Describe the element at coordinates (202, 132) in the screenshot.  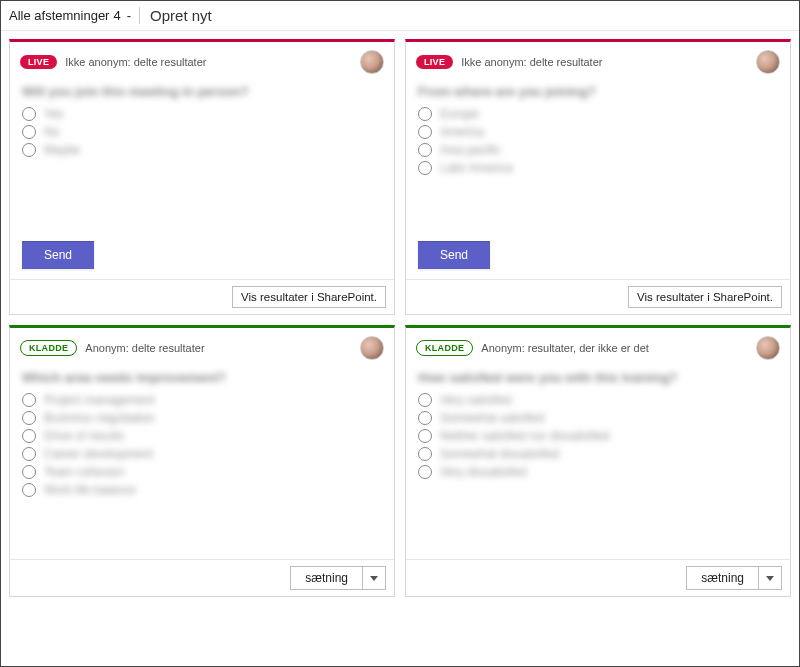
I see `poll-option: No` at that location.